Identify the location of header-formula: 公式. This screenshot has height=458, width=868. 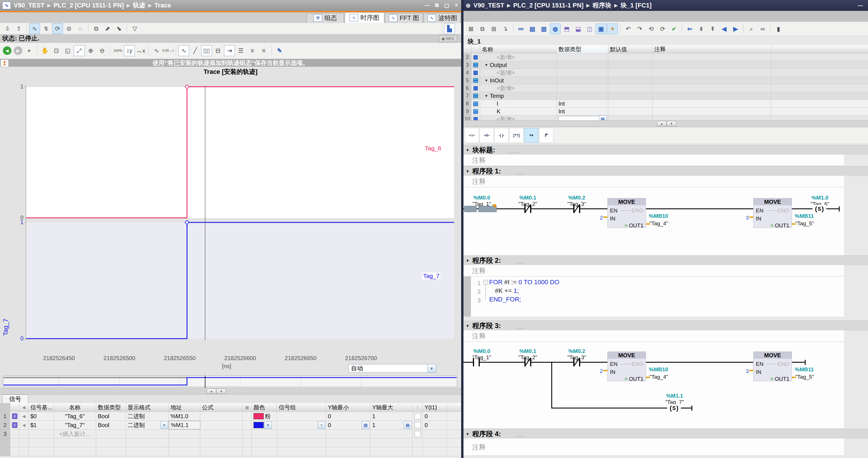
(221, 407).